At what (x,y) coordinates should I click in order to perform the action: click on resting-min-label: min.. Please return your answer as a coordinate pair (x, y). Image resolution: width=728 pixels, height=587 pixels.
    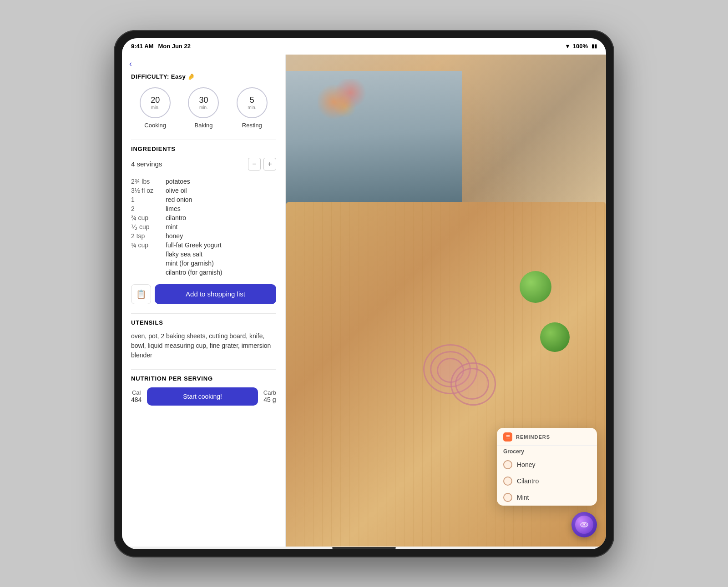
    Looking at the image, I should click on (252, 107).